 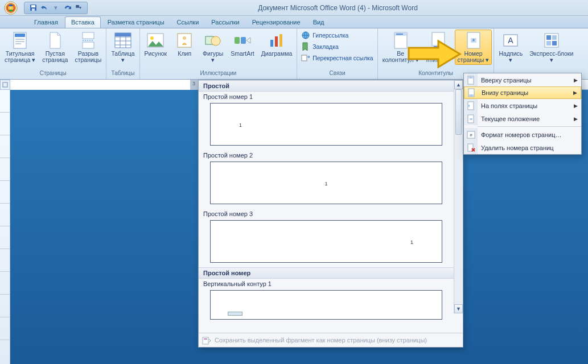 I want to click on gallery-scrollbar: ▲ ▼, so click(x=458, y=197).